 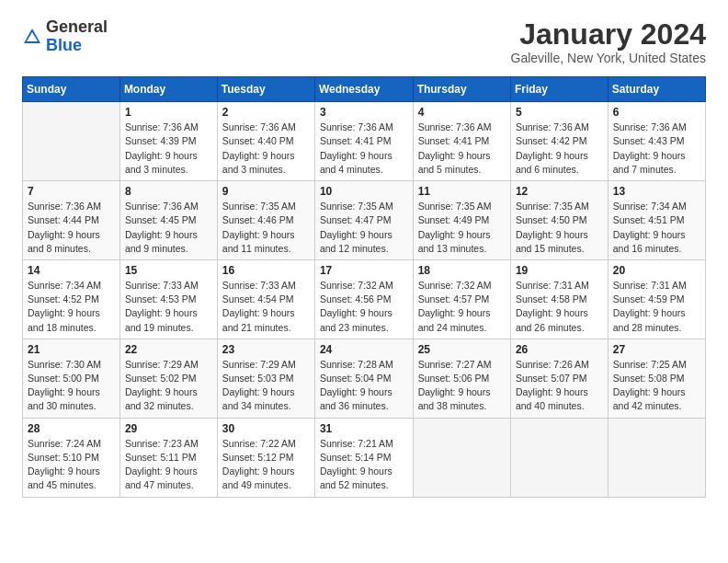 What do you see at coordinates (559, 221) in the screenshot?
I see `calendar-cell: 12Sunrise: 7:35 AMSunset: 4:50 PMDayligh…` at bounding box center [559, 221].